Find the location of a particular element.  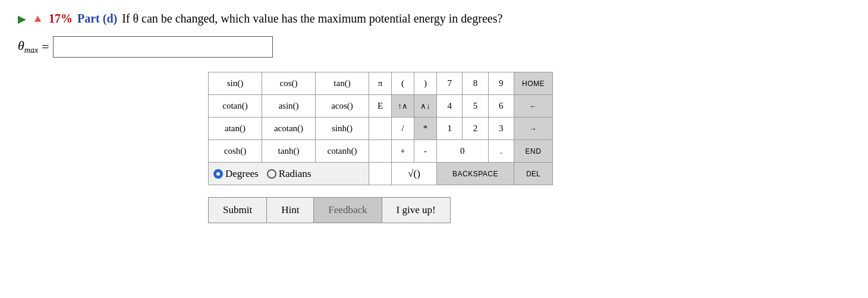

home-button: HOME is located at coordinates (534, 84).